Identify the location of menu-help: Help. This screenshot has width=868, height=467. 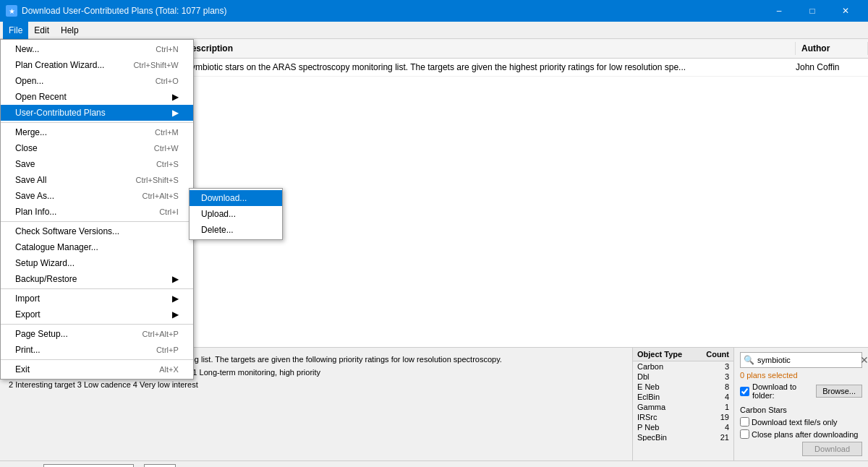
(69, 30).